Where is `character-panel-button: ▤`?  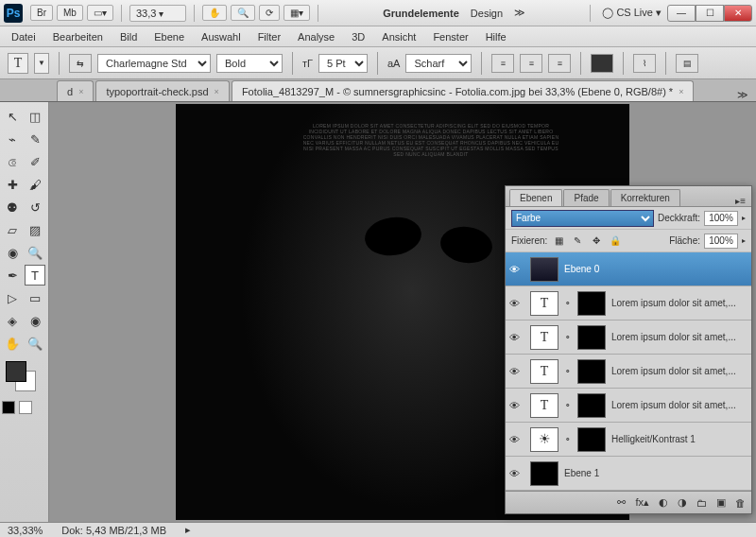 character-panel-button: ▤ is located at coordinates (687, 63).